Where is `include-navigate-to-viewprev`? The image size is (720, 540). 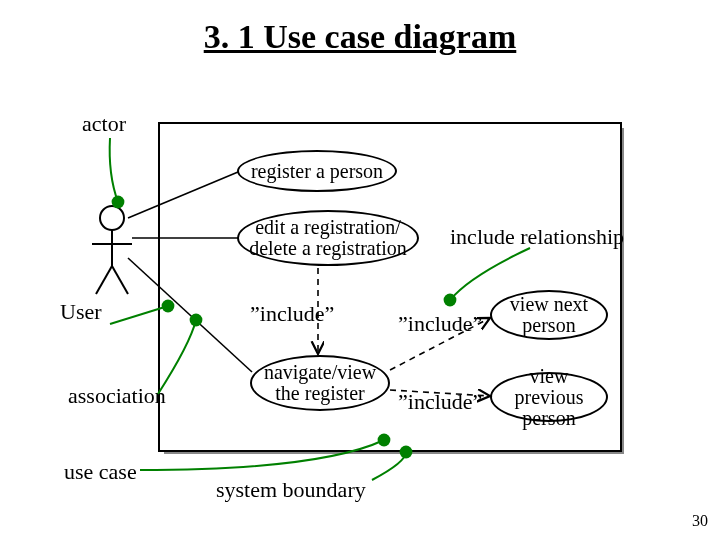 include-navigate-to-viewprev is located at coordinates (440, 393).